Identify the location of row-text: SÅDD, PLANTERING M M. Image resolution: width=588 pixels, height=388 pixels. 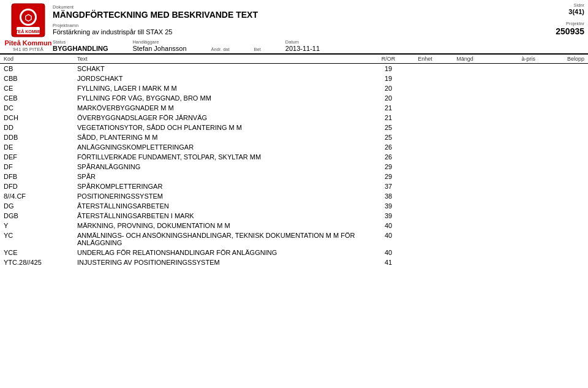
(224, 137).